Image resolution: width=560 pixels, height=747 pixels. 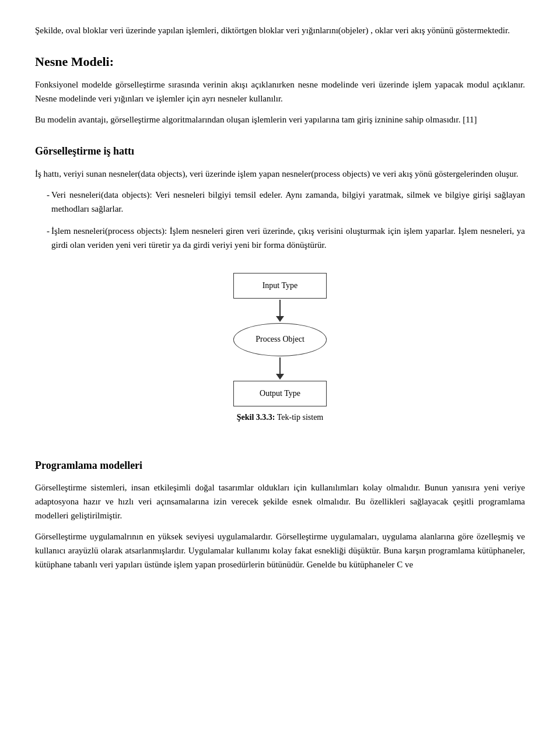 What do you see at coordinates (280, 238) in the screenshot?
I see `bullet-item-2: - İşlem nesneleri(process objects): İşle…` at bounding box center [280, 238].